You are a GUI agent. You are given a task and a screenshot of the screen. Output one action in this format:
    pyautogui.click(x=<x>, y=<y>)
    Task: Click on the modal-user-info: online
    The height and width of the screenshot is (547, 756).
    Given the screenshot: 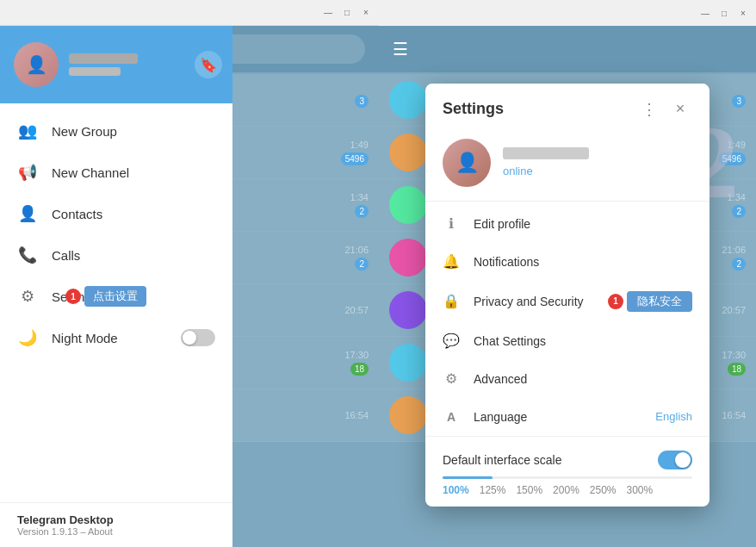 What is the action you would take?
    pyautogui.click(x=546, y=162)
    